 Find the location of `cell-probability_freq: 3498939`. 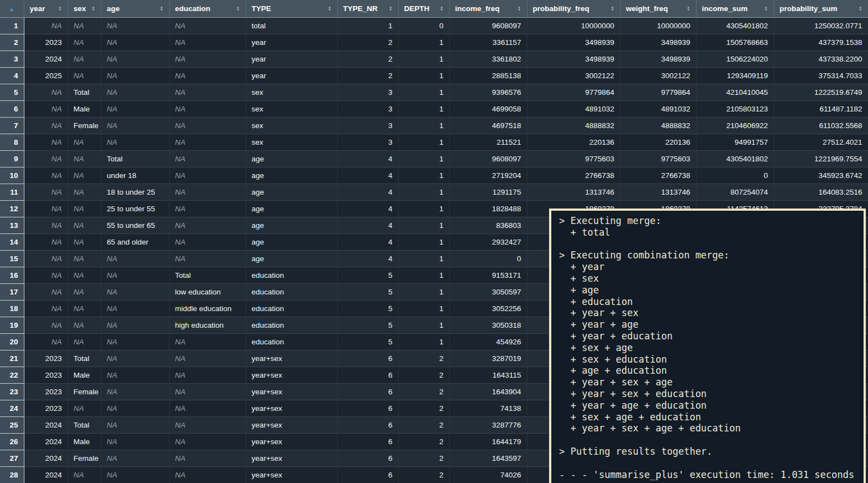

cell-probability_freq: 3498939 is located at coordinates (573, 42).